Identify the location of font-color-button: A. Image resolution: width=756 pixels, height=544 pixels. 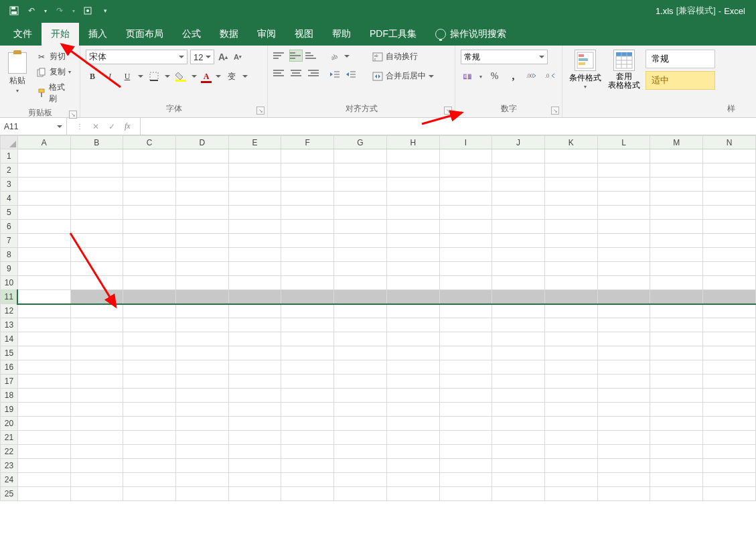
(206, 76).